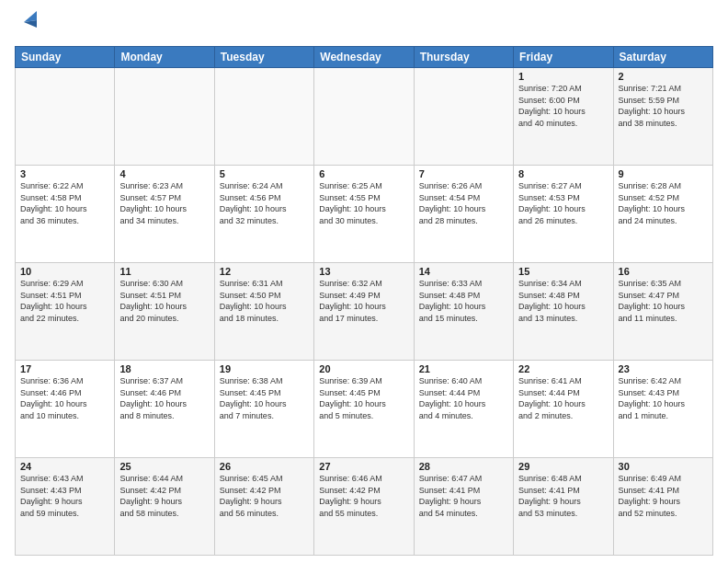 The width and height of the screenshot is (728, 563). Describe the element at coordinates (164, 496) in the screenshot. I see `day-info: Sunrise: 6:44 AM Sunset: 4:42 PM Dayligh…` at that location.